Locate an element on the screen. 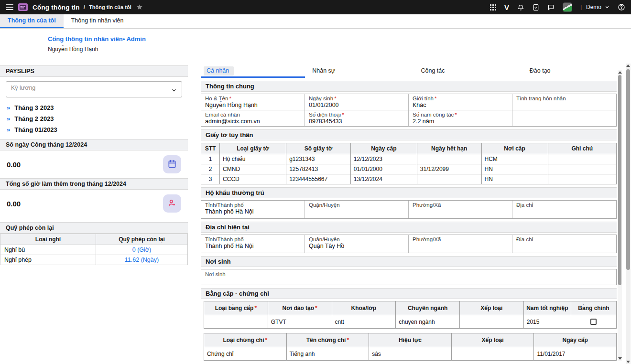  topbar: Cổng thông tin / Thông tin của tôi V | D… is located at coordinates (316, 7).